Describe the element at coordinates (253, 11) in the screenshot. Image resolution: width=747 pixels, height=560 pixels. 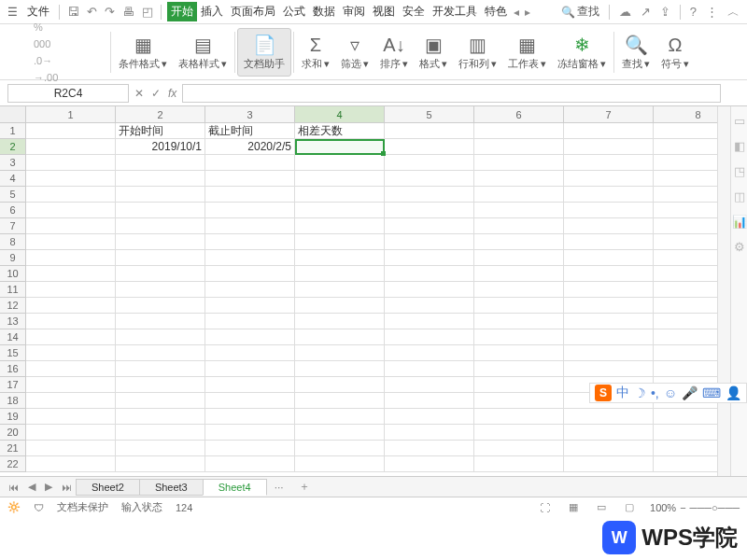
I see `tab-layout: 页面布局` at that location.